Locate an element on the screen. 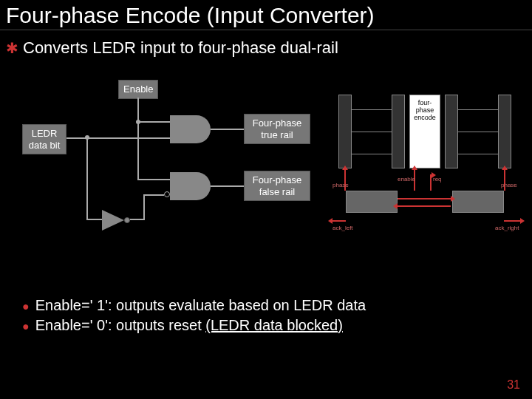  subtitle-text: Converts LEDR input to four-phase dual-r… is located at coordinates (180, 48).